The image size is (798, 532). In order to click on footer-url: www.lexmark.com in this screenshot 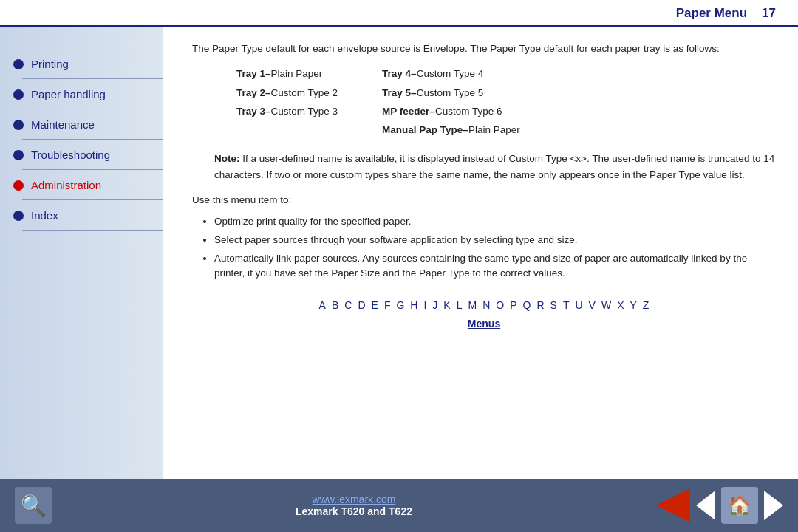, I will do `click(354, 499)`.